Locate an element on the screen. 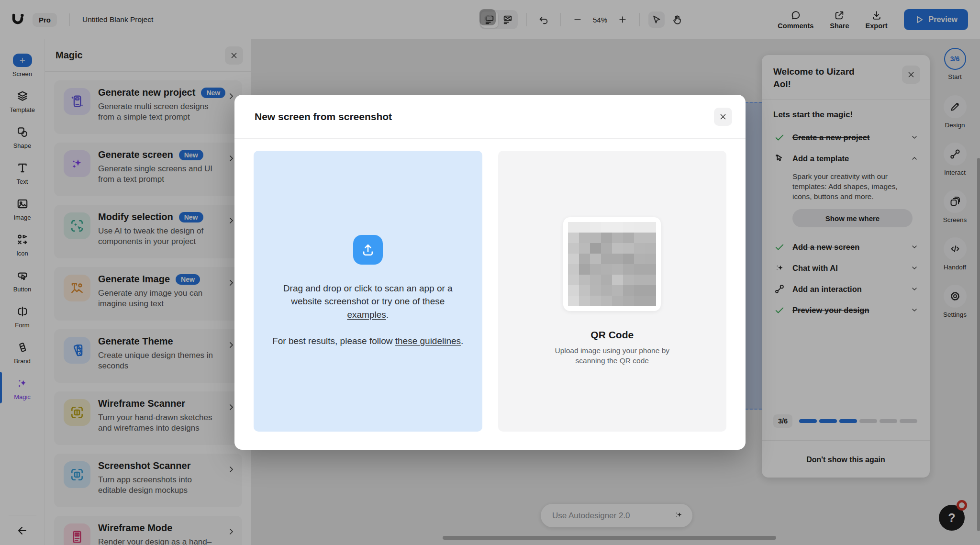 This screenshot has width=980, height=545. screenshot-dropzone: Drag and drop or click to scan an app or… is located at coordinates (368, 291).